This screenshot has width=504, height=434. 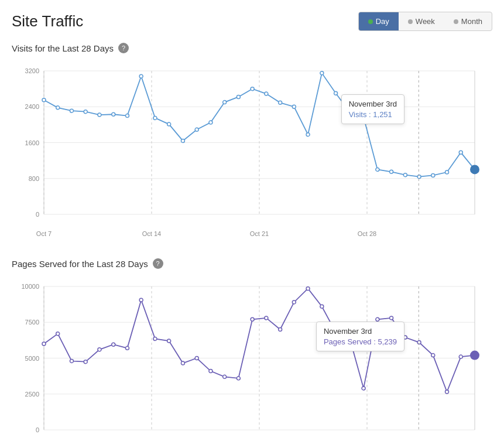 I want to click on visits-help-icon: ?, so click(x=124, y=48).